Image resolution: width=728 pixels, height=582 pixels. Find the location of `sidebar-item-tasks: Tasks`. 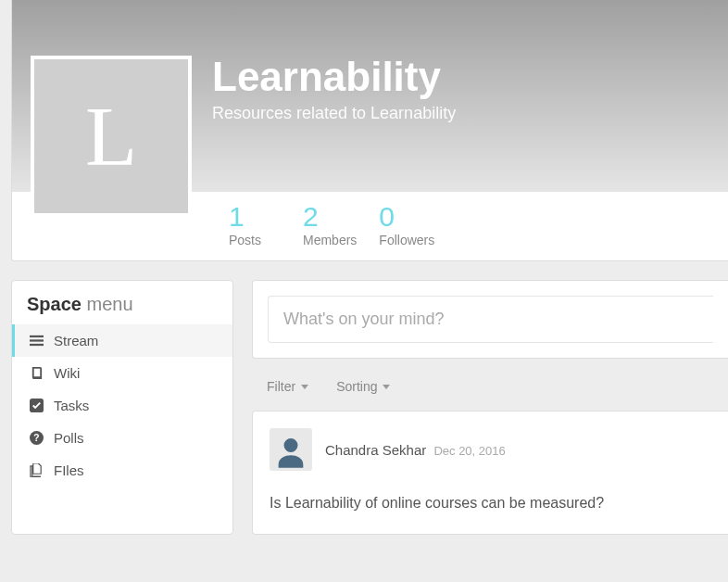

sidebar-item-tasks: Tasks is located at coordinates (122, 406).